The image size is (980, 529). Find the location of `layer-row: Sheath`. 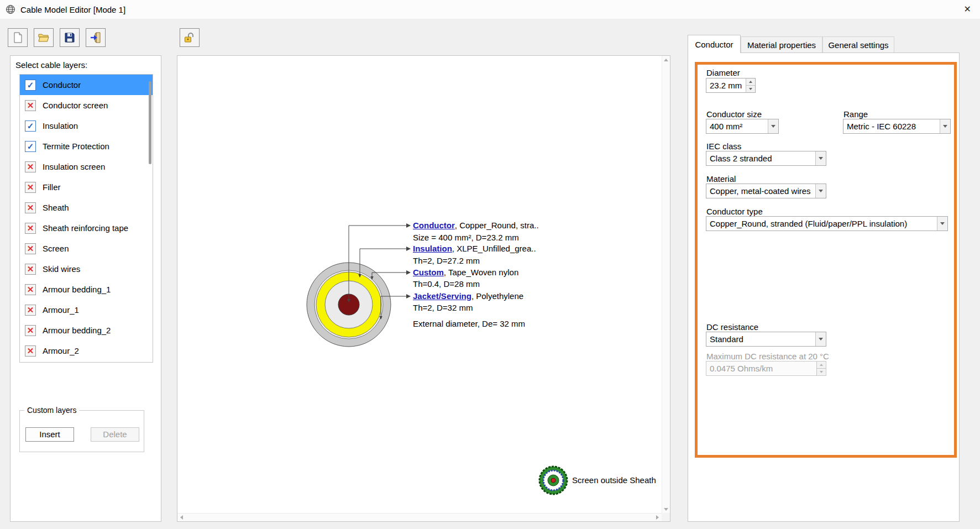

layer-row: Sheath is located at coordinates (86, 208).